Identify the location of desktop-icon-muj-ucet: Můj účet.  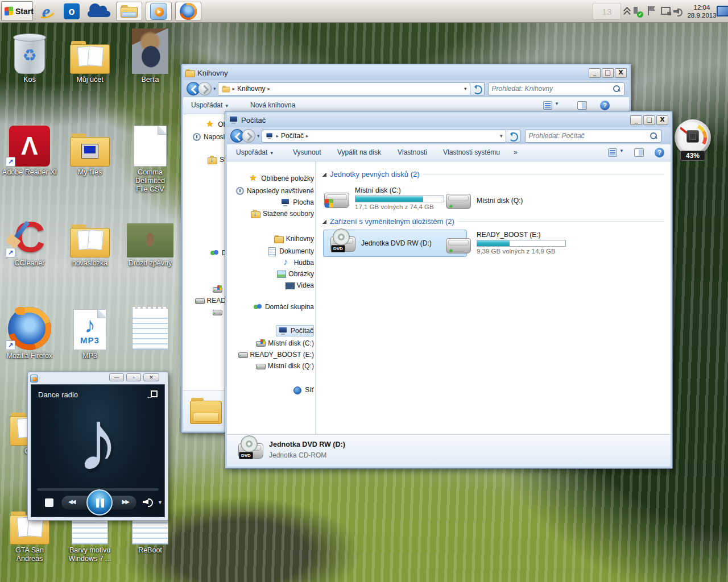
(90, 57).